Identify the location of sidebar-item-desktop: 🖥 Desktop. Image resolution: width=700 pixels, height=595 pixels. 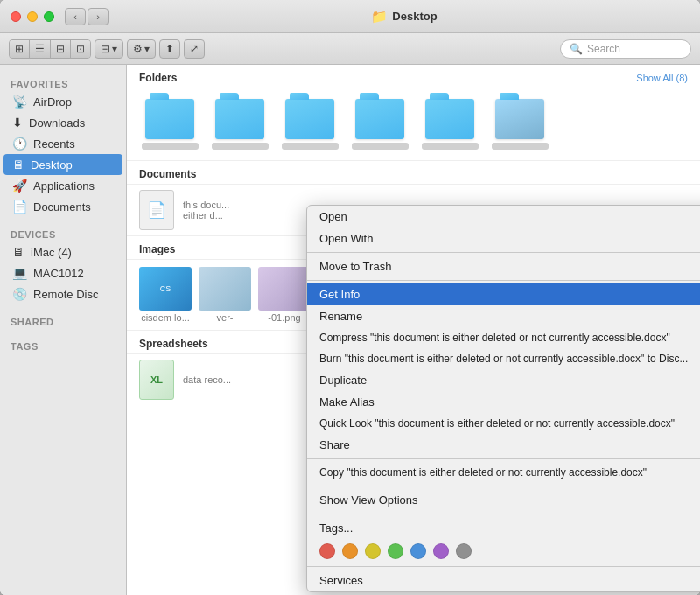
(63, 164).